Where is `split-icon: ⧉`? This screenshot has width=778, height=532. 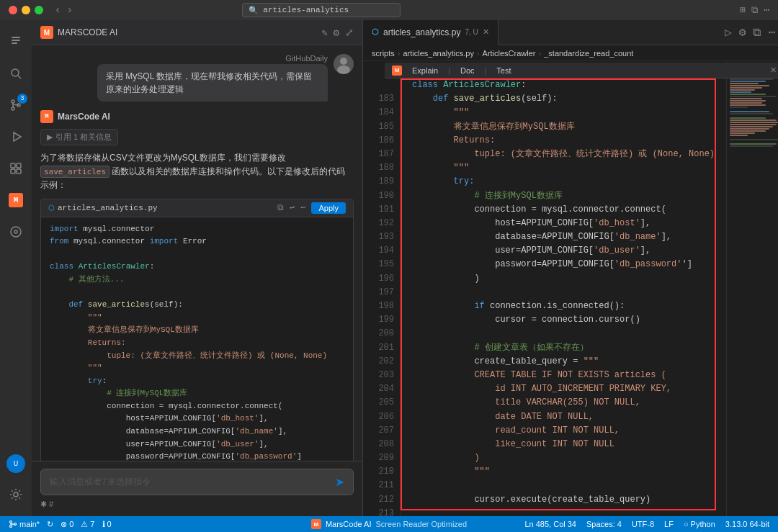
split-icon: ⧉ is located at coordinates (755, 10).